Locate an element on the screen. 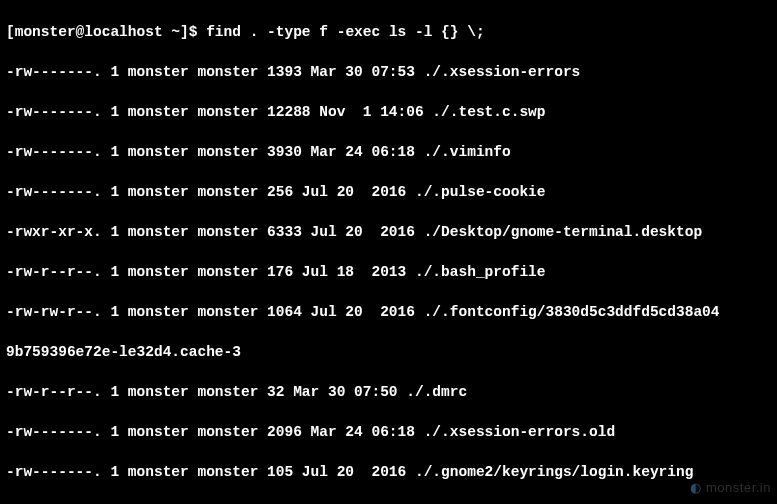  output-line: 9b759396e72e-le32d4.cache-3 is located at coordinates (388, 352).